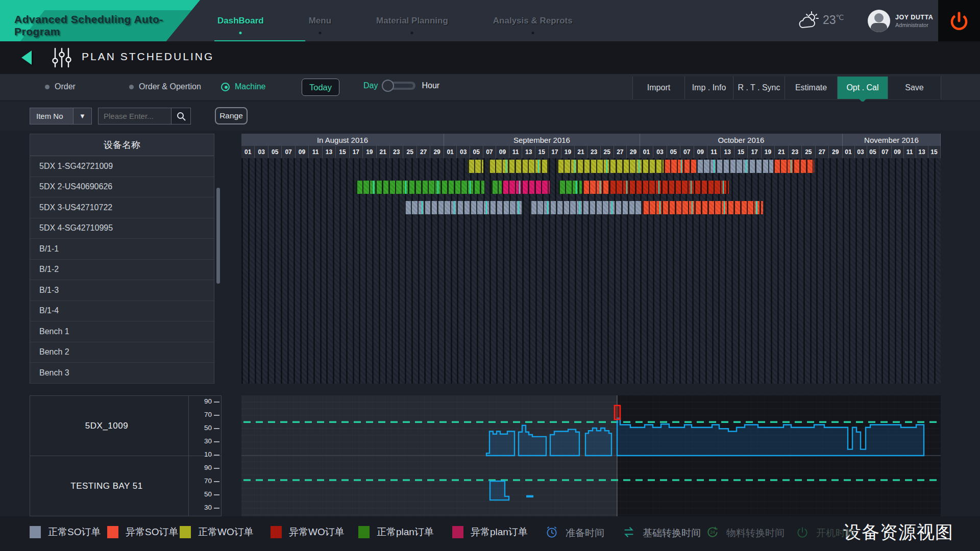 This screenshot has width=980, height=551. What do you see at coordinates (672, 533) in the screenshot?
I see `legend-label: 基础转换时间` at bounding box center [672, 533].